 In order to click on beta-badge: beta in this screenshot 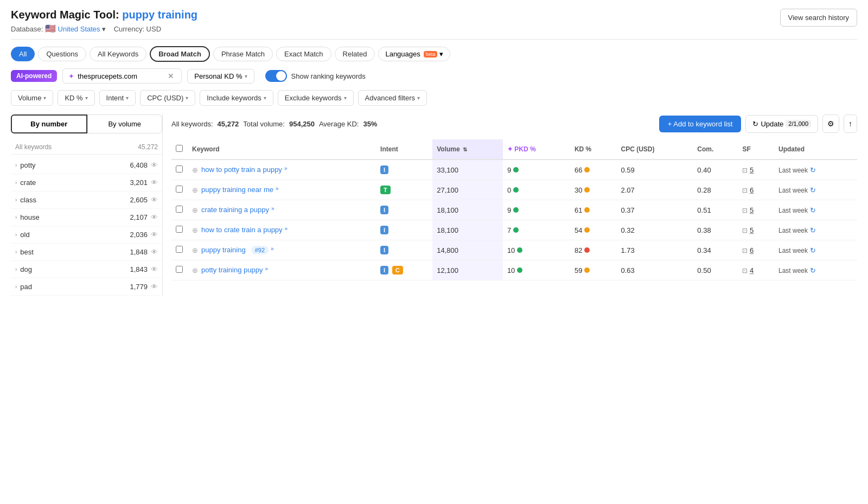, I will do `click(431, 54)`.